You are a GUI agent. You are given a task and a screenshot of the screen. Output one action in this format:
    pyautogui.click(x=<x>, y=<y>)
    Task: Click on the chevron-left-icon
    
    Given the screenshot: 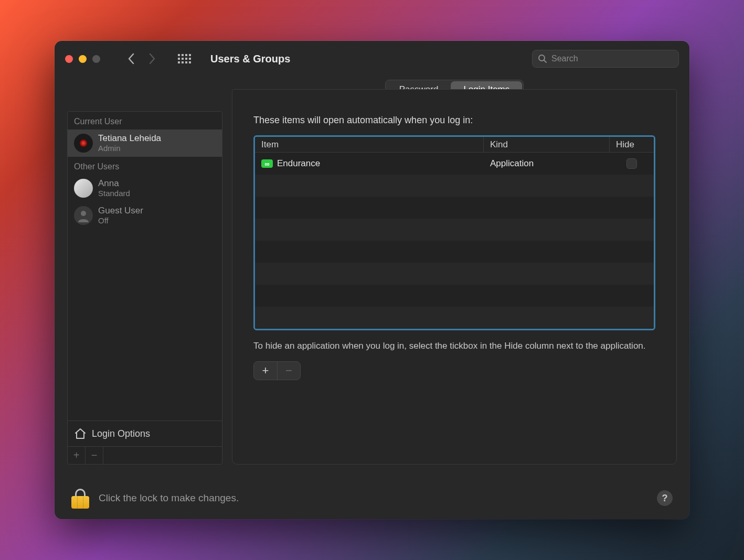 What is the action you would take?
    pyautogui.click(x=131, y=59)
    